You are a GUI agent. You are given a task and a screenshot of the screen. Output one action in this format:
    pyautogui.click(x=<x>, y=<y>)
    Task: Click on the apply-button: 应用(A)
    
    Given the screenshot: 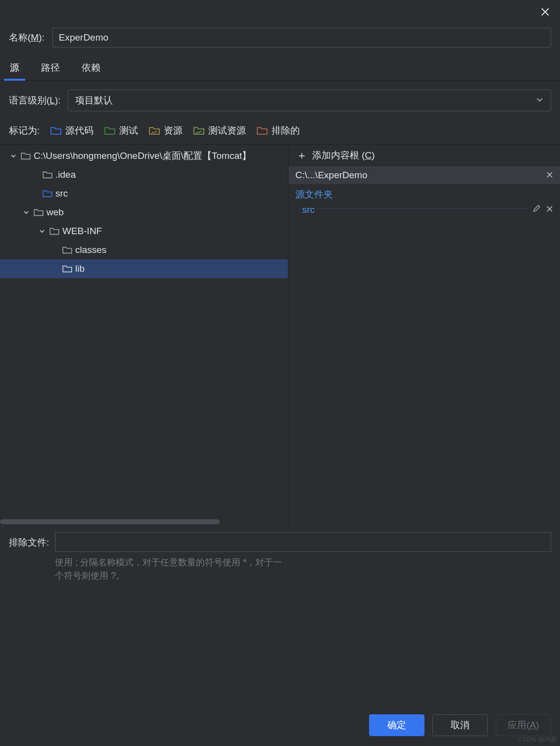 What is the action you would take?
    pyautogui.click(x=523, y=725)
    